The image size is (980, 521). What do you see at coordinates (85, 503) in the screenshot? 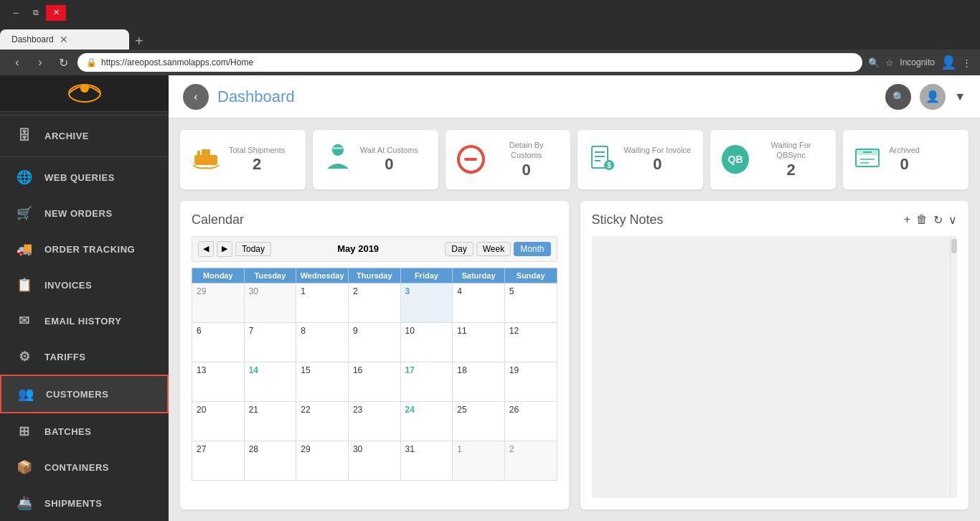
I see `sidebar-item-shipments: 🚢 SHIPMENTS` at bounding box center [85, 503].